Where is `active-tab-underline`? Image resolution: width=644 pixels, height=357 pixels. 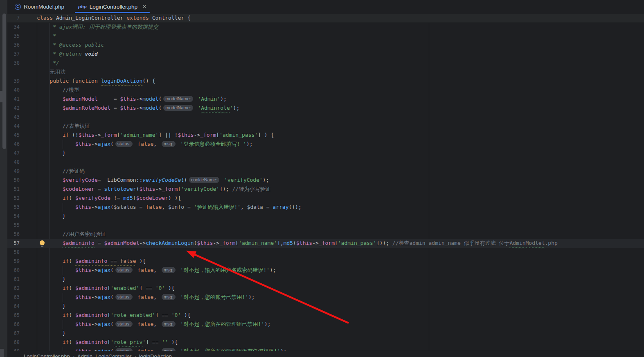 active-tab-underline is located at coordinates (112, 12).